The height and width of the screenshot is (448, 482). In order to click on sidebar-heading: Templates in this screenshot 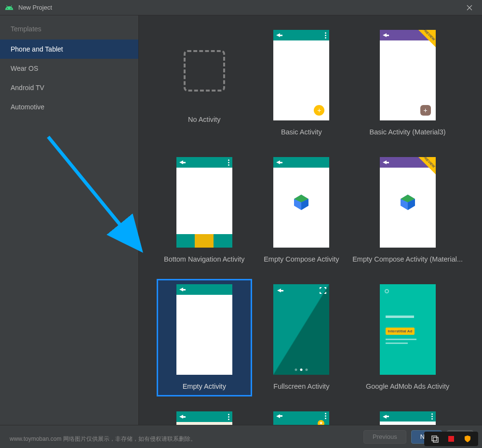, I will do `click(69, 27)`.